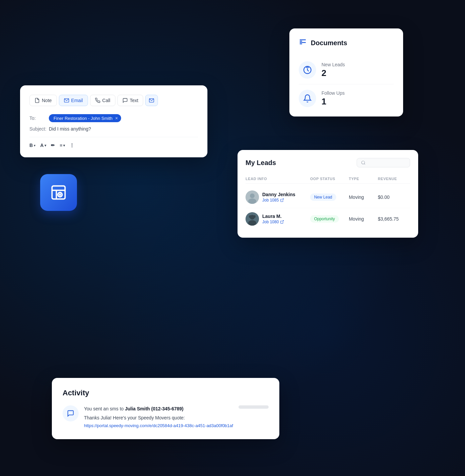 Image resolution: width=465 pixels, height=476 pixels. Describe the element at coordinates (159, 418) in the screenshot. I see `activity-quote: Thanks Julia! Here's your Speedy Movers …` at that location.